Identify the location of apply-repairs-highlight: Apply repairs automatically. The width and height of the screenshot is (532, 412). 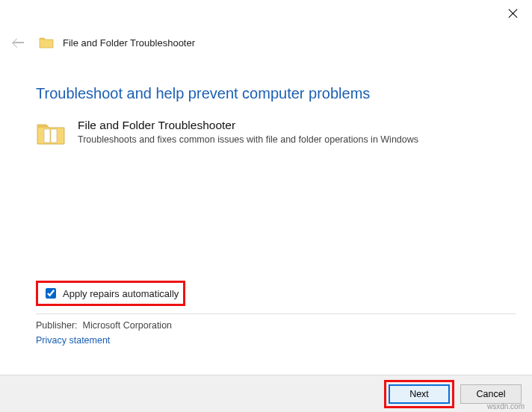
(111, 293).